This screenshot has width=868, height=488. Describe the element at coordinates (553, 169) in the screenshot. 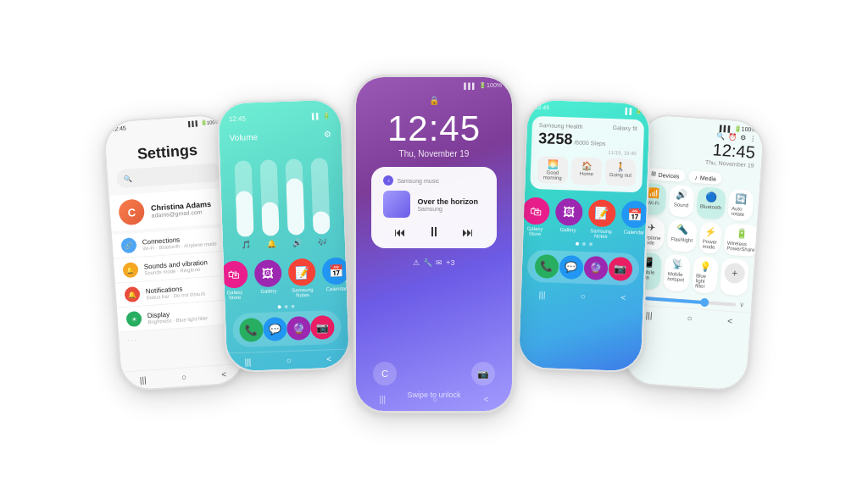

I see `health-btn-morning: 🌅 Good morning` at that location.